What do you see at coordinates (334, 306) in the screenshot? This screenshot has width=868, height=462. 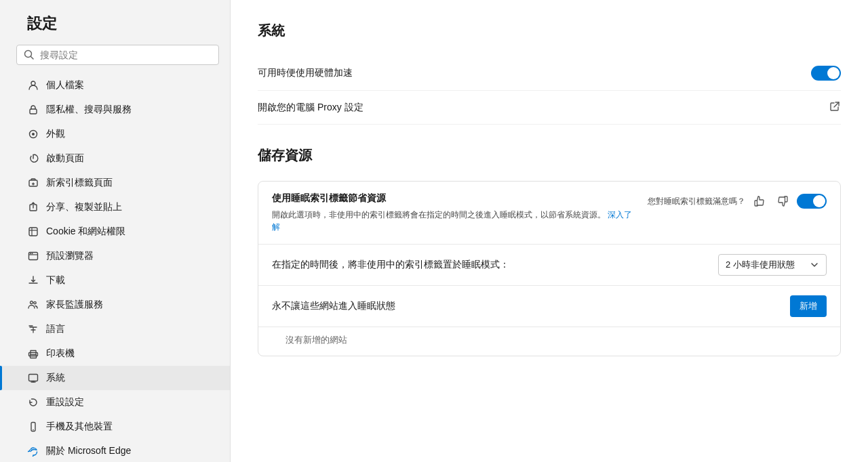 I see `never-sleep-label: 永不讓這些網站進入睡眠狀態` at bounding box center [334, 306].